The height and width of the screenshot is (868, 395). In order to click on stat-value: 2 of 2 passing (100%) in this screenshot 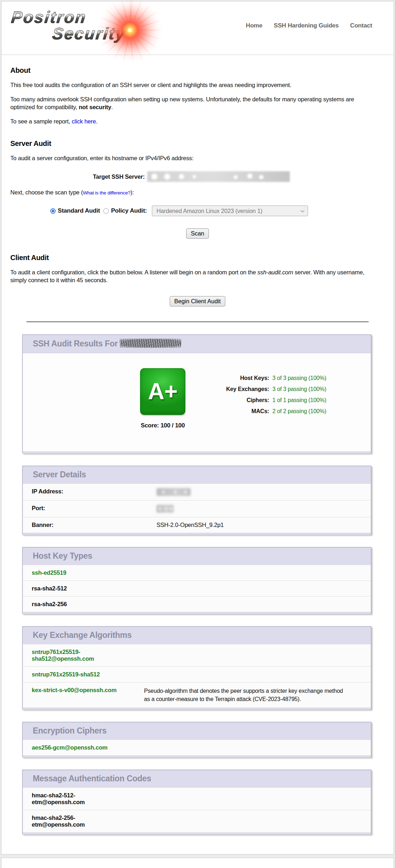, I will do `click(299, 411)`.